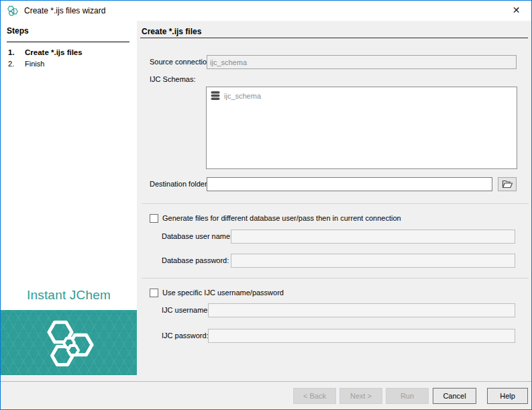 This screenshot has height=410, width=532. What do you see at coordinates (68, 42) in the screenshot?
I see `steps-underline` at bounding box center [68, 42].